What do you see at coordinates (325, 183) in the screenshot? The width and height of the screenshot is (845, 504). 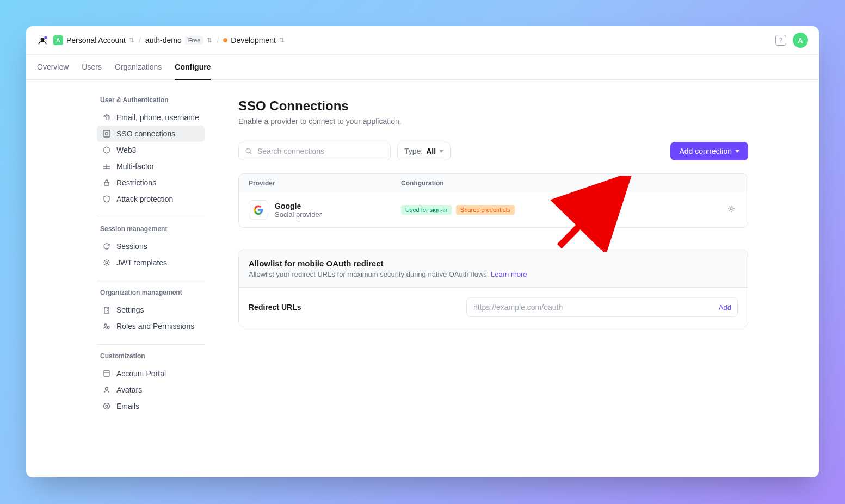 I see `col-header-provider: Provider` at bounding box center [325, 183].